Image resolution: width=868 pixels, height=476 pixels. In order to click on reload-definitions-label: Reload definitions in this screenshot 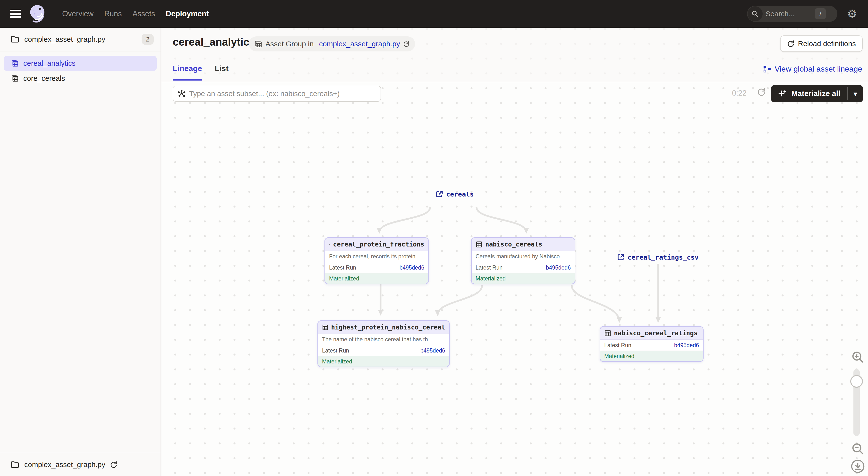, I will do `click(827, 44)`.